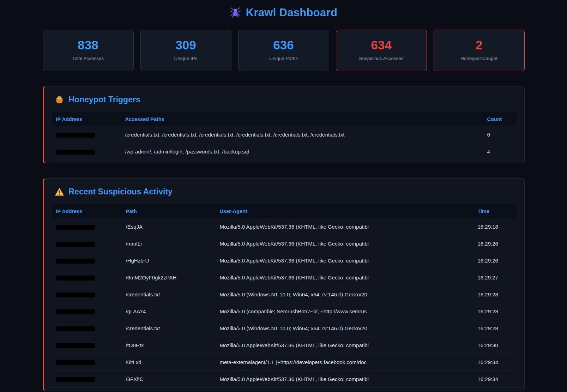 The height and width of the screenshot is (392, 567). What do you see at coordinates (500, 135) in the screenshot?
I see `count-cell: 6` at bounding box center [500, 135].